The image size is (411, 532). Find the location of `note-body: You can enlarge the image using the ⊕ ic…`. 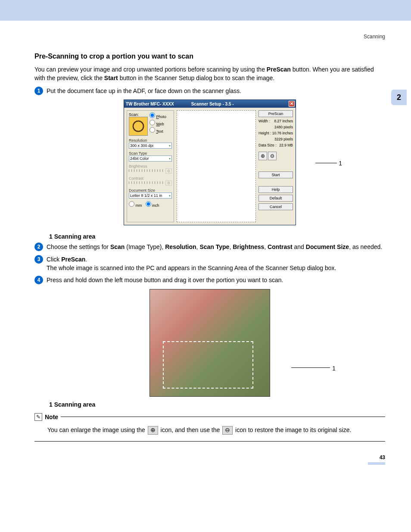

note-body: You can enlarge the image using the ⊕ ic… is located at coordinates (210, 432).